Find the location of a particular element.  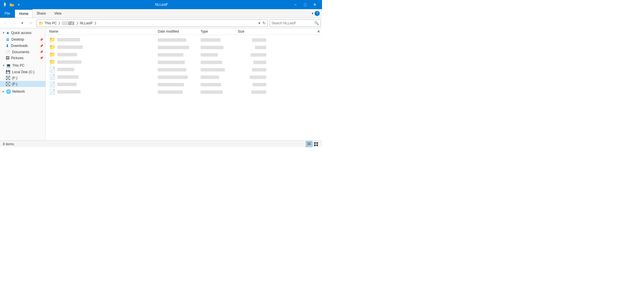

maximize-button: □ is located at coordinates (305, 5).